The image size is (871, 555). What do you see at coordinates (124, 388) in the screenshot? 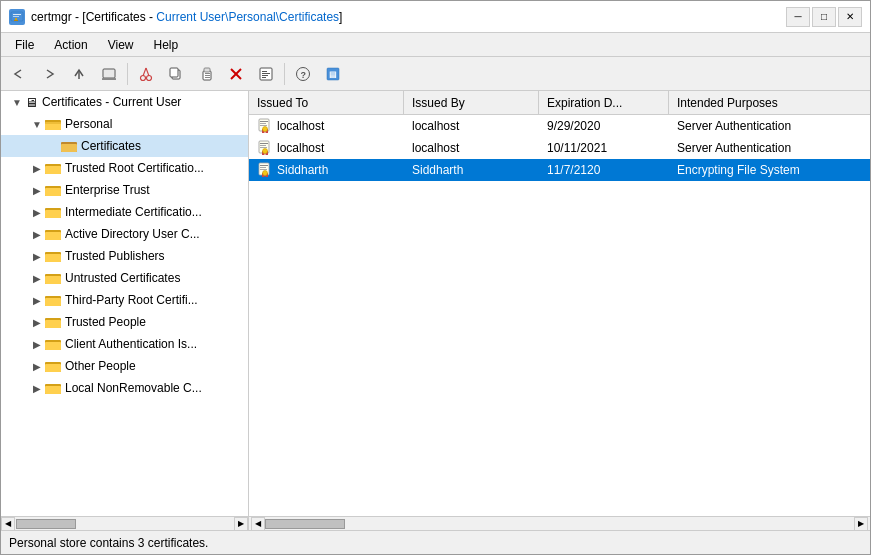
I see `sidebar-item-local-nonremovable: ▶ Local NonRemovable C...` at bounding box center [124, 388].